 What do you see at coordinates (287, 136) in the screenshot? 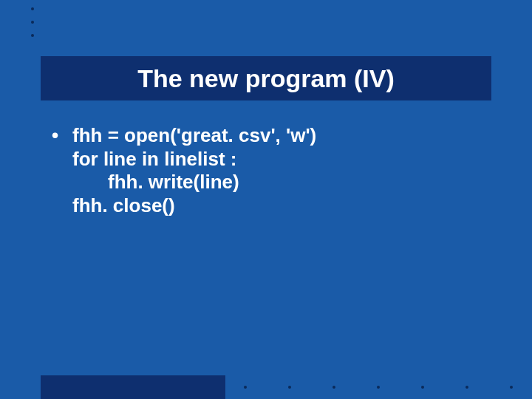
I see `code-line: fhh = open('great. csv', 'w')` at bounding box center [287, 136].